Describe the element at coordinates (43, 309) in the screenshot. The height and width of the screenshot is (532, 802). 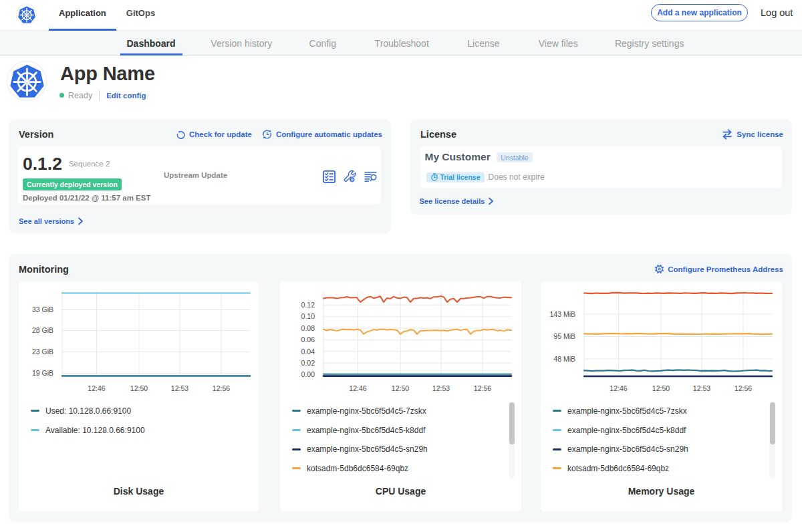
I see `svg-text: 33 GiB` at that location.